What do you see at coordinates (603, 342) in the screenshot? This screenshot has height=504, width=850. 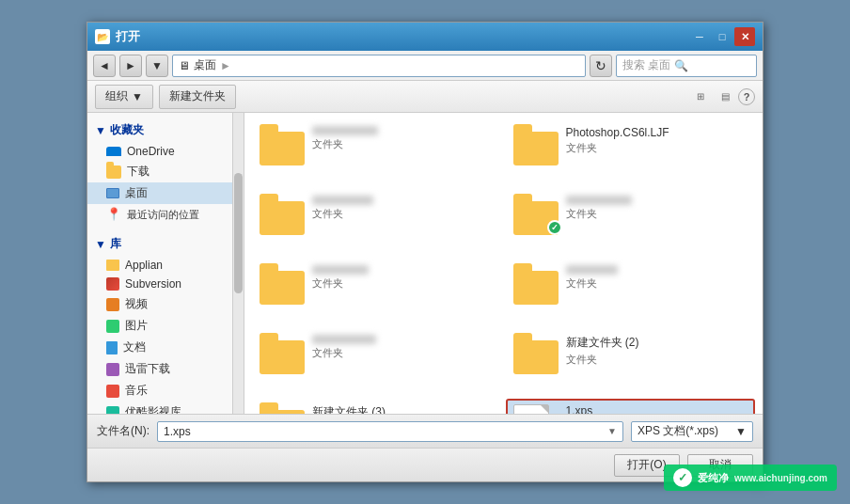 I see `file-name: 新建文件夹 (2)` at bounding box center [603, 342].